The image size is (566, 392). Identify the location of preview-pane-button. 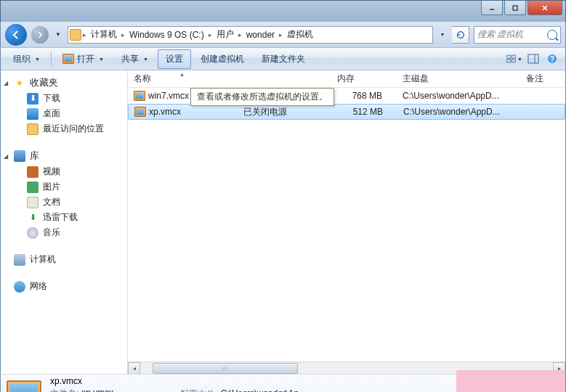
(533, 59).